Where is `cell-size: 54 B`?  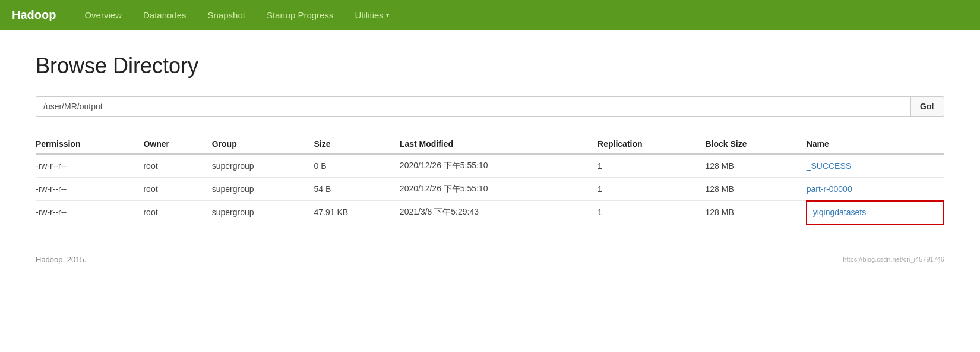 cell-size: 54 B is located at coordinates (356, 189).